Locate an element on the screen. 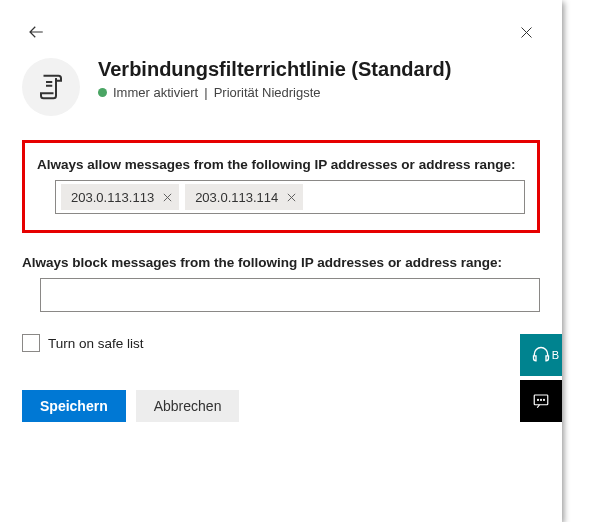  header-text: Verbindungsfilterrichtlinie (Standard) I… is located at coordinates (274, 79).